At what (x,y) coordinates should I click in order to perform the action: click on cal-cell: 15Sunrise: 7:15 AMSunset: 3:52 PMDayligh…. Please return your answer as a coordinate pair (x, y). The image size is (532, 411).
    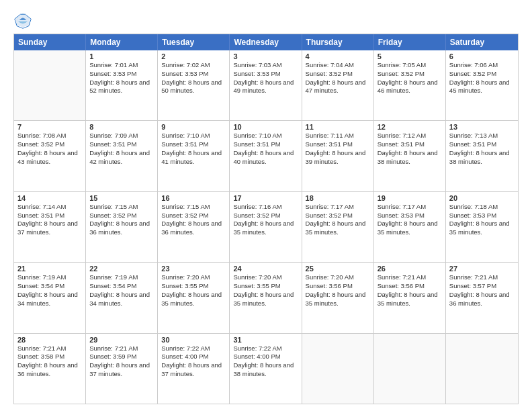
    Looking at the image, I should click on (122, 227).